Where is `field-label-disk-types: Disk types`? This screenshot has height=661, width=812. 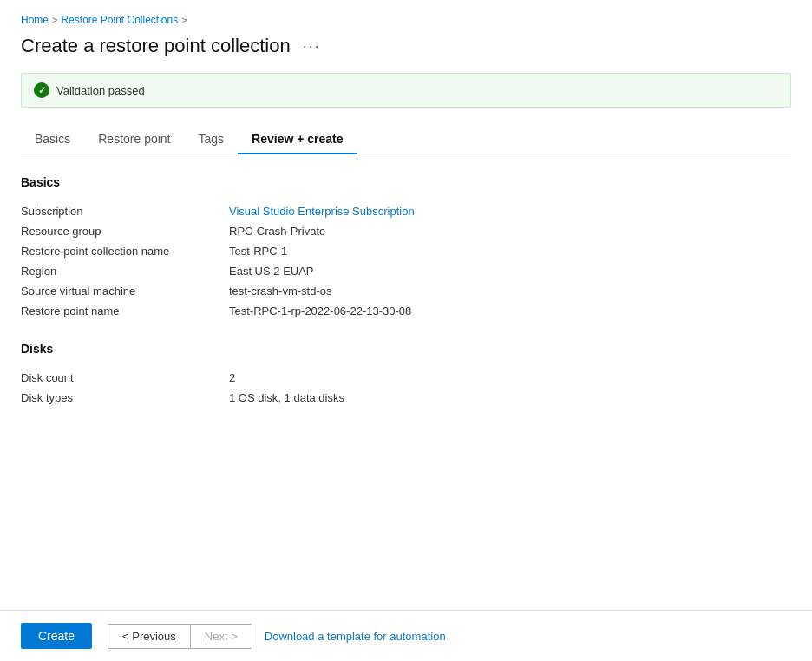
field-label-disk-types: Disk types is located at coordinates (125, 397).